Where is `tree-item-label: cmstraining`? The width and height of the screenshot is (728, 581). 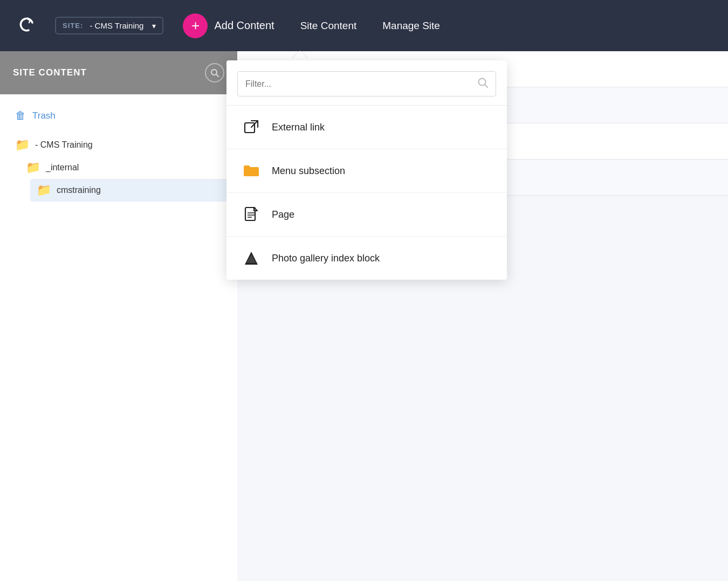 tree-item-label: cmstraining is located at coordinates (79, 190).